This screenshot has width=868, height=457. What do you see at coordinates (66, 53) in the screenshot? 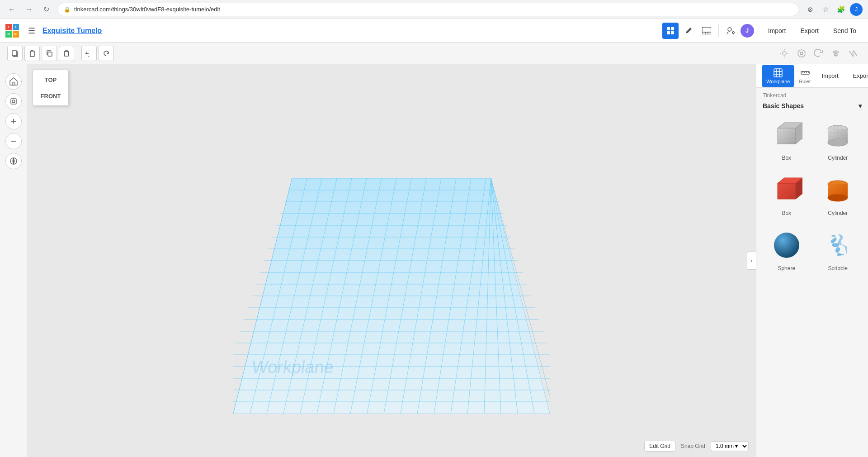
I see `delete-button` at bounding box center [66, 53].